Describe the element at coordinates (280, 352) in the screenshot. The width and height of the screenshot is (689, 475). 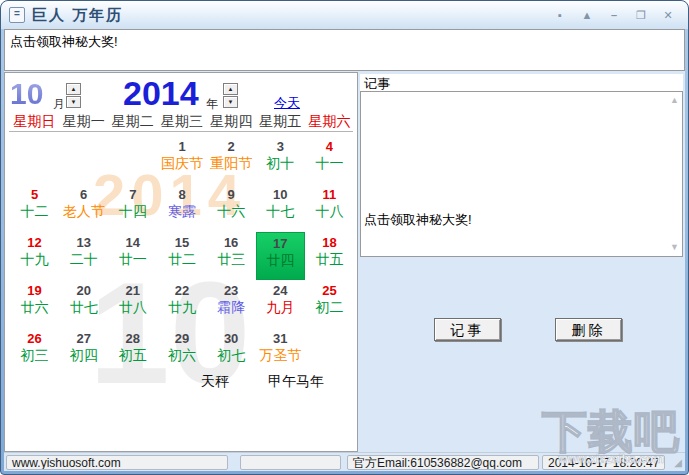
I see `day-cell-31: 31万圣节` at that location.